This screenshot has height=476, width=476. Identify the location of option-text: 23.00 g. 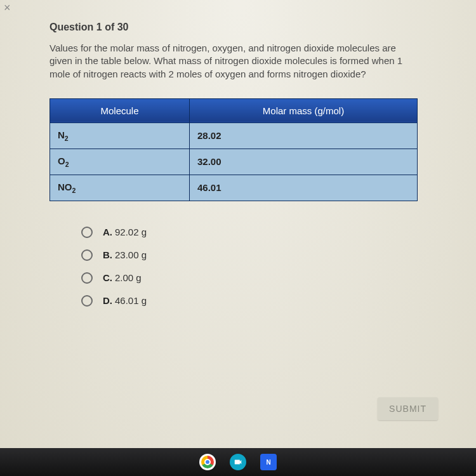
(131, 255).